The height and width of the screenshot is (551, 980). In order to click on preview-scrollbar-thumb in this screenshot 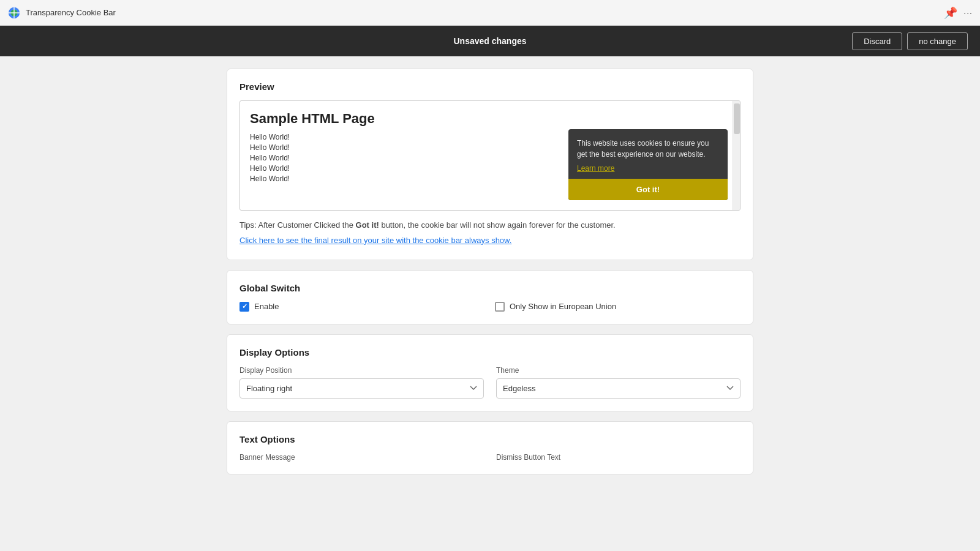, I will do `click(737, 119)`.